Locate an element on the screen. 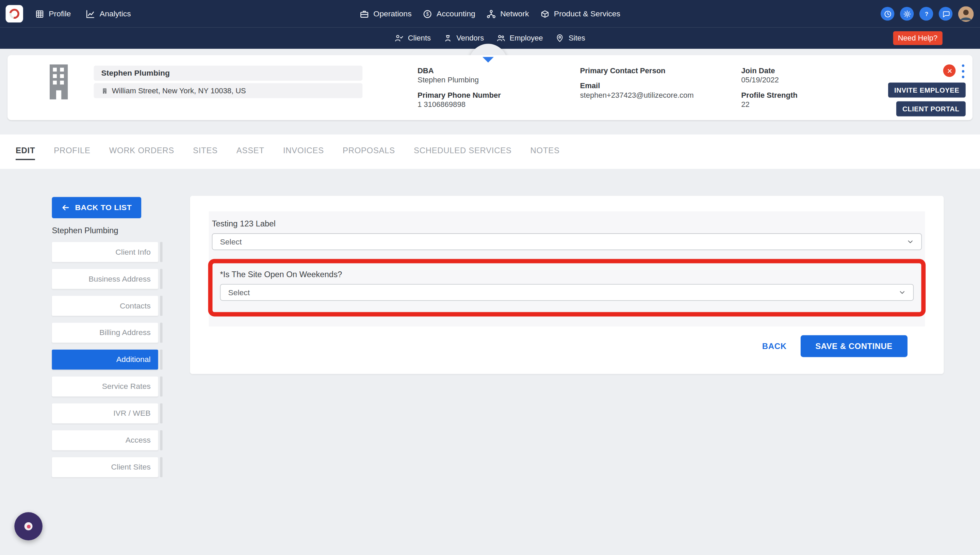 The width and height of the screenshot is (980, 555). chat-launcher-button is located at coordinates (29, 526).